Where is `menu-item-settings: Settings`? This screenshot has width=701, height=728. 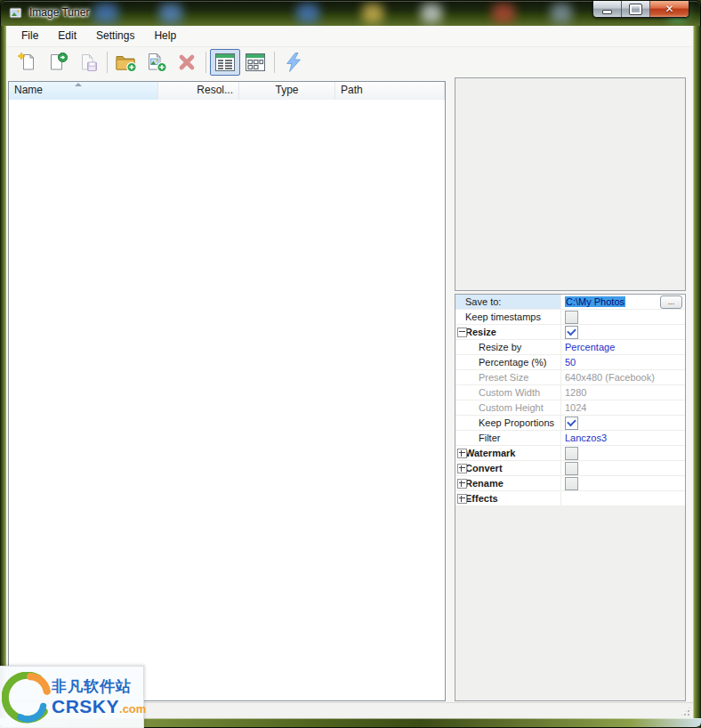
menu-item-settings: Settings is located at coordinates (116, 36).